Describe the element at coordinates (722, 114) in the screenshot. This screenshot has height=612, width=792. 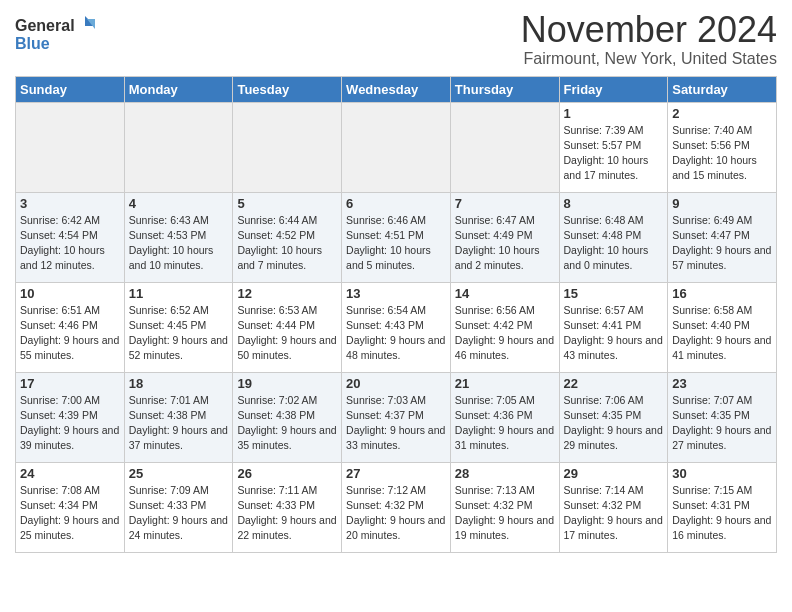
I see `day-number: 2` at that location.